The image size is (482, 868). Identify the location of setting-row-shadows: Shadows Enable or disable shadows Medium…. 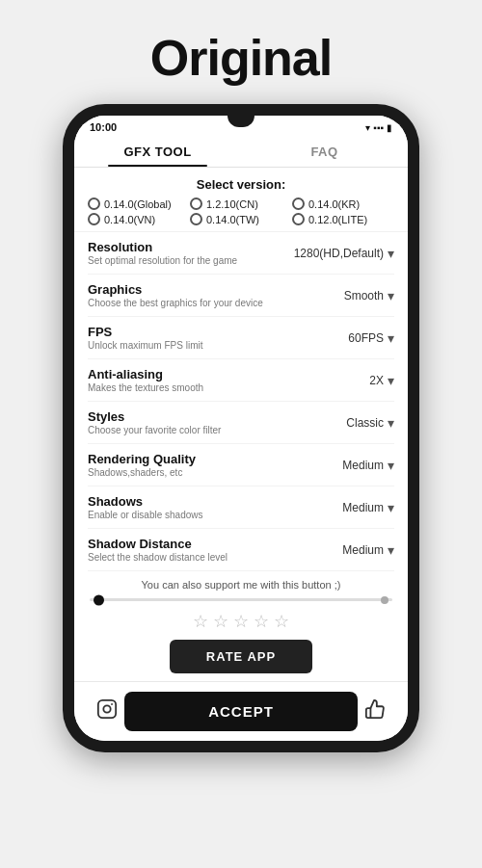
(241, 508).